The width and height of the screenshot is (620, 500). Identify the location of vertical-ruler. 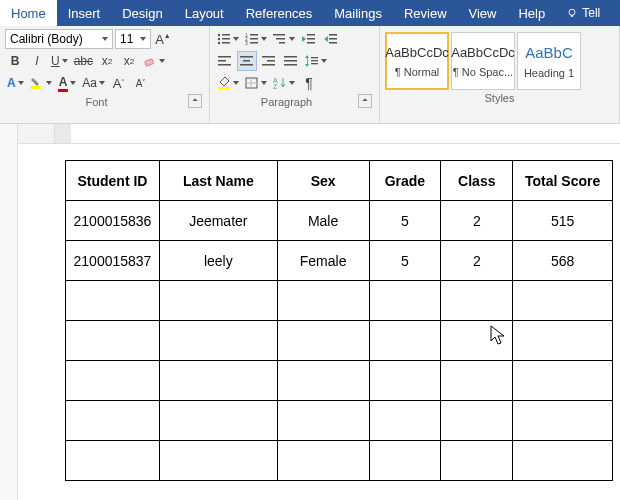
(9, 312).